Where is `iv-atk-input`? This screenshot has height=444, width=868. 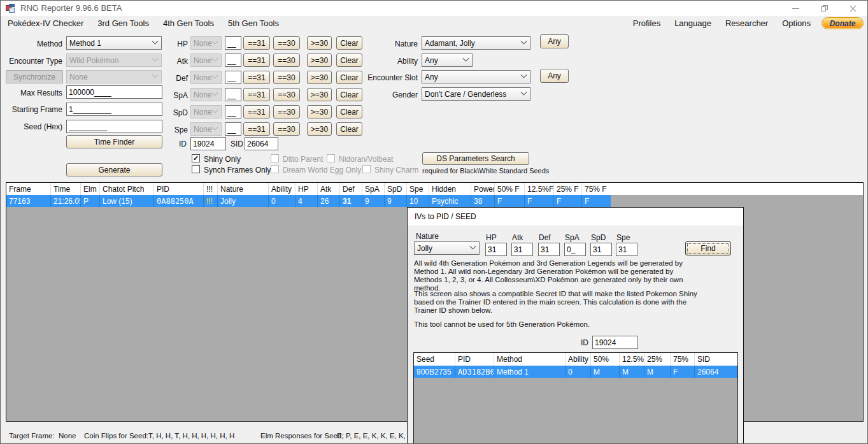 iv-atk-input is located at coordinates (233, 60).